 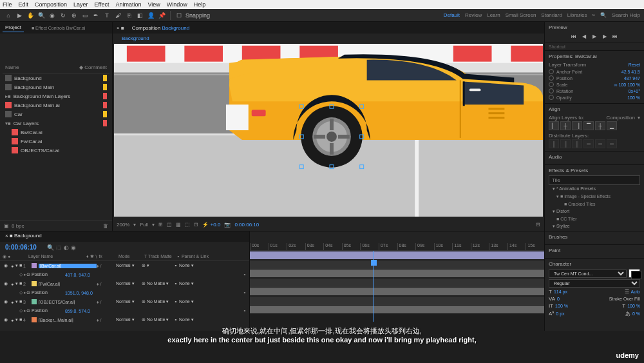 I want to click on tl-shy-icon: ◐, so click(x=66, y=248).